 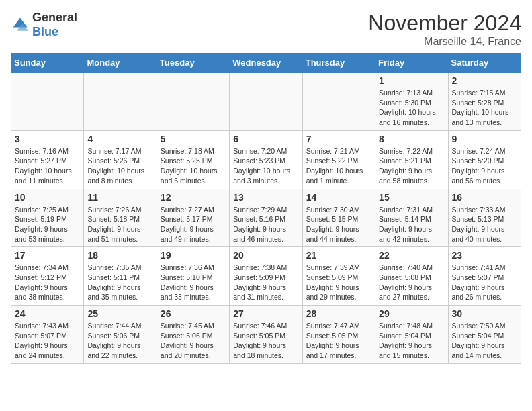 What do you see at coordinates (48, 277) in the screenshot?
I see `calendar-cell: 17Sunrise: 7:34 AM Sunset: 5:12 PM Dayli…` at bounding box center [48, 277].